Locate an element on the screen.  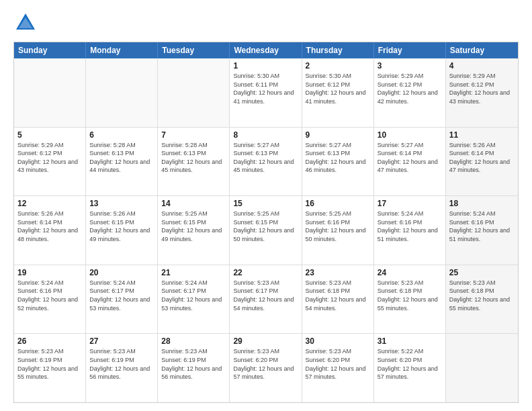
calendar-cell-12: 12Sunrise: 5:26 AMSunset: 6:14 PMDayligh… is located at coordinates (50, 230).